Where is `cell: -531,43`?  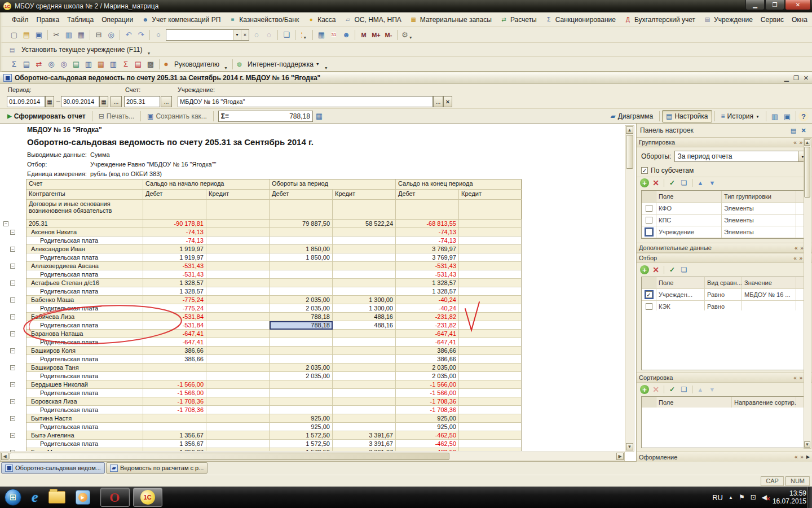 cell: -531,43 is located at coordinates (175, 274).